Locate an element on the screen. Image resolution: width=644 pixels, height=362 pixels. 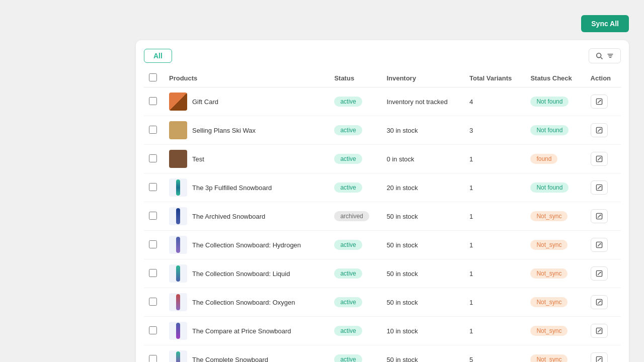
product-cell: The Complete Snowboard is located at coordinates (247, 354).